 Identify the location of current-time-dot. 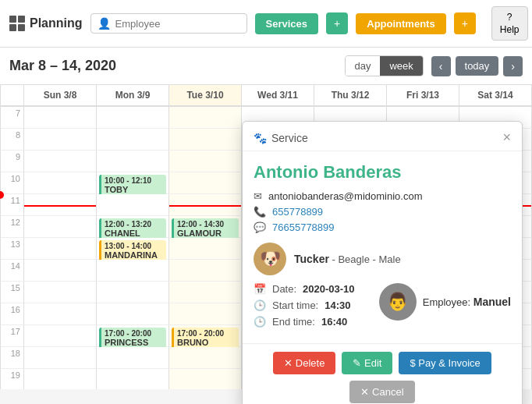
(2, 195).